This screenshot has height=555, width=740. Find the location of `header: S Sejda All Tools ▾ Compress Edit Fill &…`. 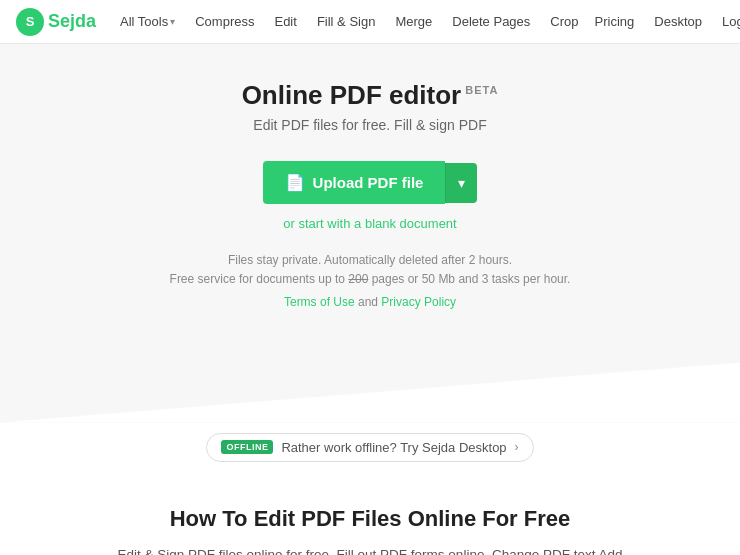

header: S Sejda All Tools ▾ Compress Edit Fill &… is located at coordinates (370, 22).